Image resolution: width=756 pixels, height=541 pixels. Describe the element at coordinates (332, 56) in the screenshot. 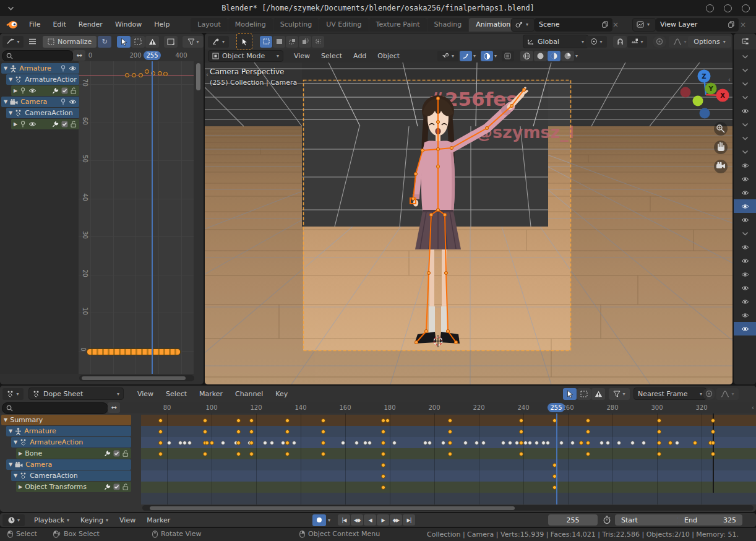

I see `viewport-menu-select: Select` at that location.